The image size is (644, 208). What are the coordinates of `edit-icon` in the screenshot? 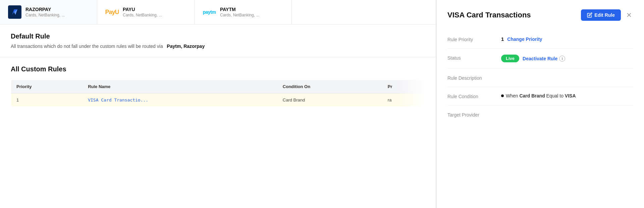 It's located at (590, 15).